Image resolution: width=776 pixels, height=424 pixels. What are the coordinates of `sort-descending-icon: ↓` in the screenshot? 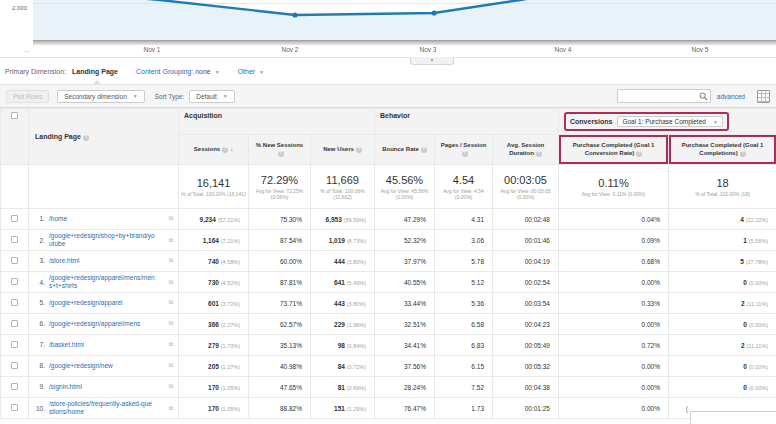 It's located at (232, 149).